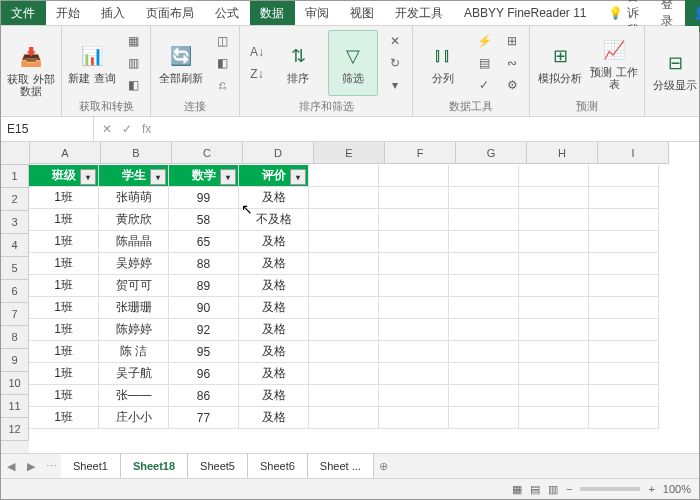 The height and width of the screenshot is (500, 700). What do you see at coordinates (517, 490) in the screenshot?
I see `view-normal-icon: ▦` at bounding box center [517, 490].